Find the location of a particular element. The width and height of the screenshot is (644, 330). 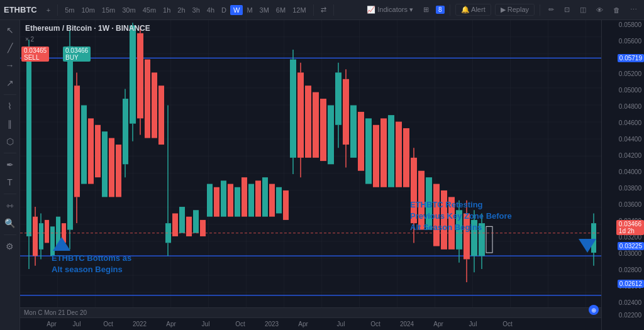

price-0.0400: 0.04000 is located at coordinates (630, 172).